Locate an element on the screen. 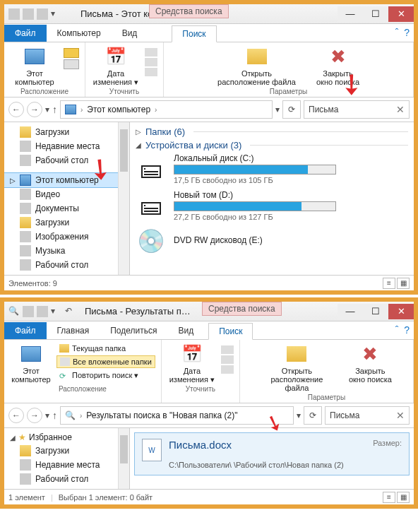 The height and width of the screenshot is (532, 418). search-qat-icon: 🔍 is located at coordinates (14, 312).